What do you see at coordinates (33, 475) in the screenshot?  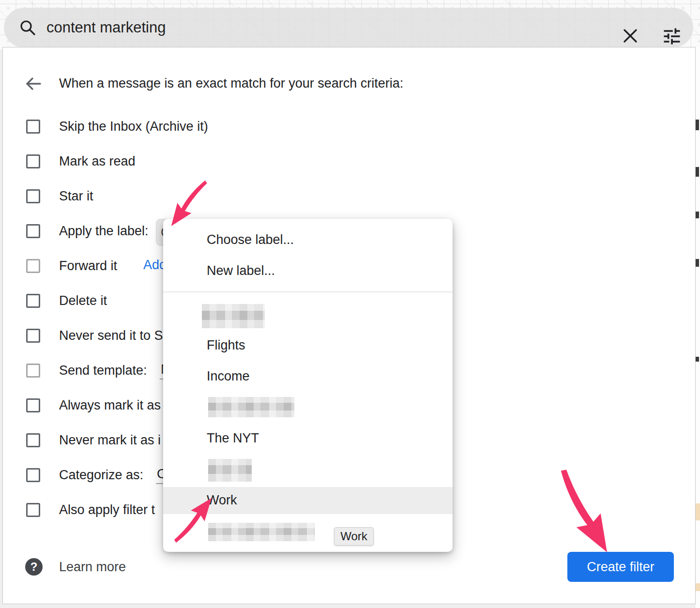 I see `checkbox-categorize-as` at bounding box center [33, 475].